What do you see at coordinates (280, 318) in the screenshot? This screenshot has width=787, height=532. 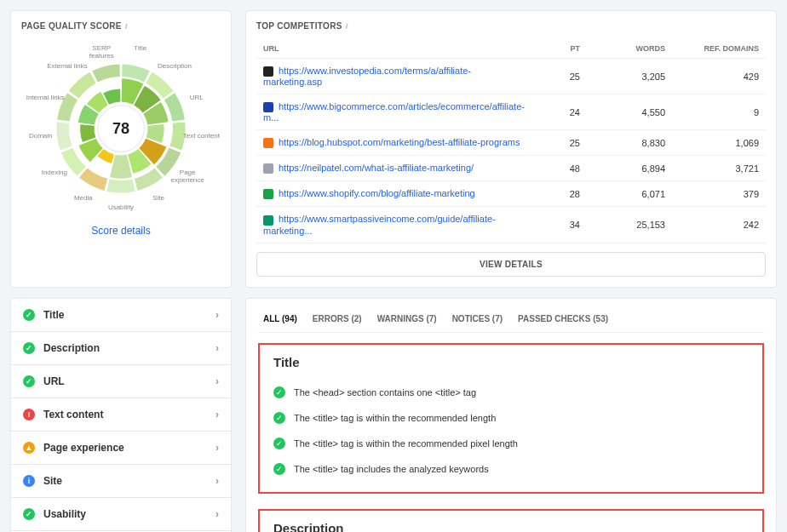 I see `tab-all: ALL (94)` at bounding box center [280, 318].